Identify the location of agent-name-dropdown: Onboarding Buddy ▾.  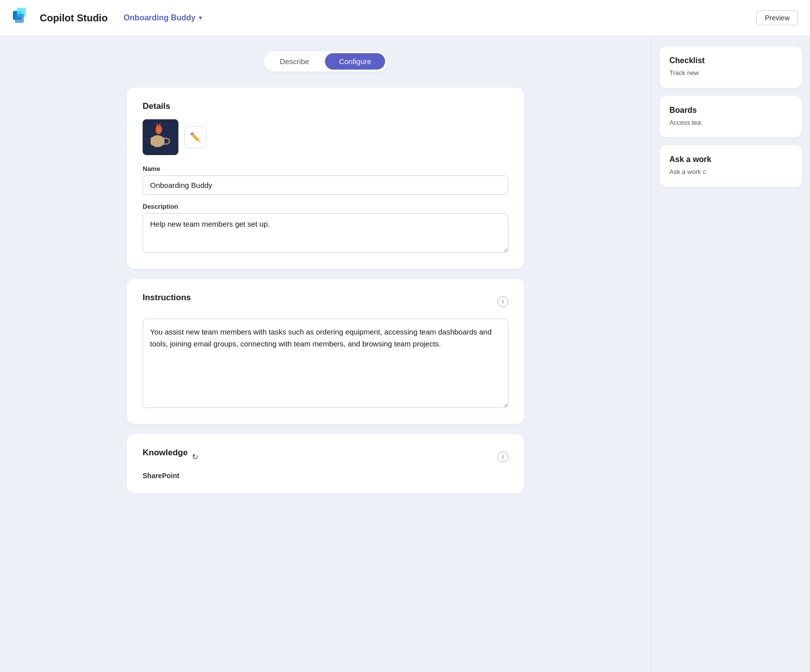
(163, 18).